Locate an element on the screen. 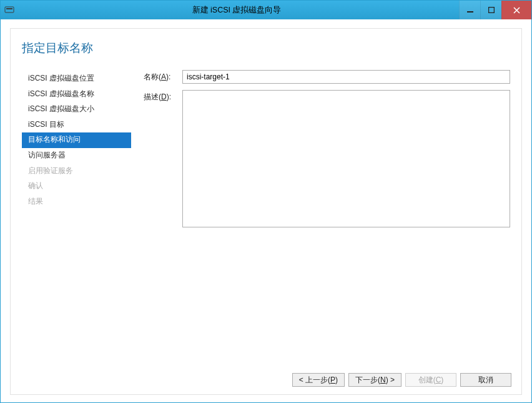 The height and width of the screenshot is (403, 532). description-label: 描述(D): is located at coordinates (163, 96).